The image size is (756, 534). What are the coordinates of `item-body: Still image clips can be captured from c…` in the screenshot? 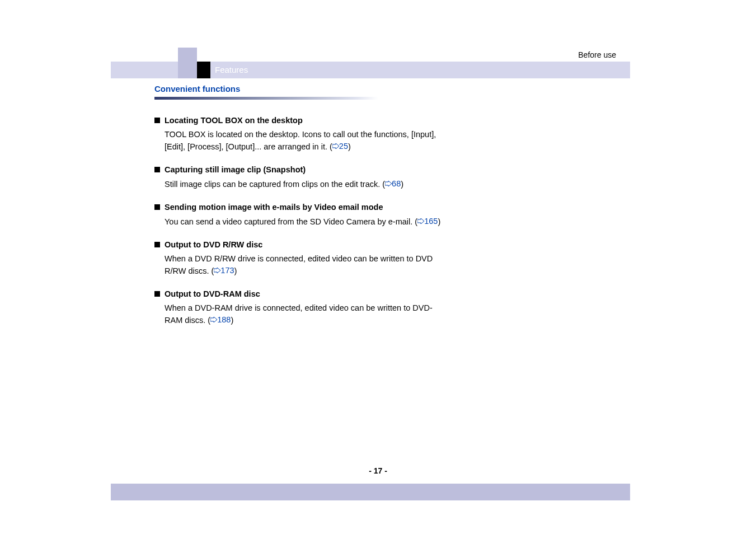 It's located at (305, 184).